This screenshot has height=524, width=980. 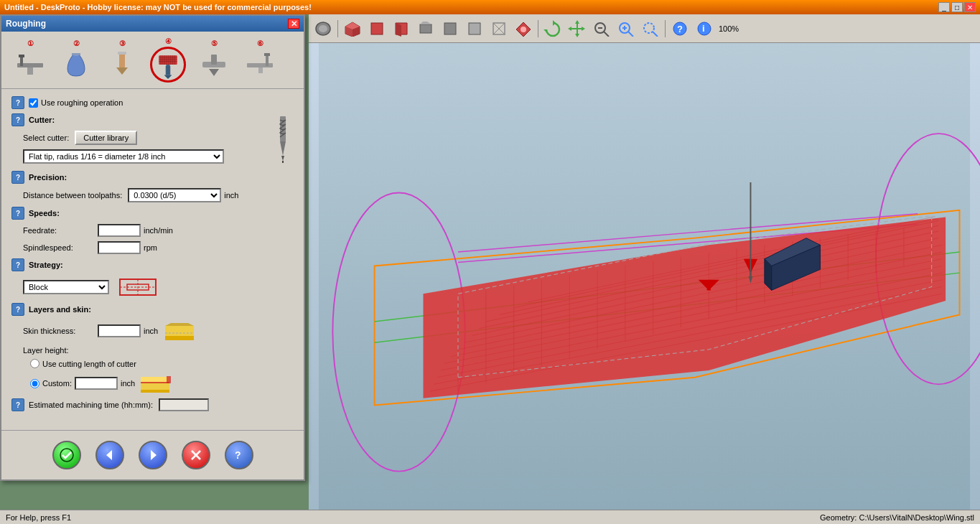 What do you see at coordinates (214, 65) in the screenshot?
I see `step-5-icon` at bounding box center [214, 65].